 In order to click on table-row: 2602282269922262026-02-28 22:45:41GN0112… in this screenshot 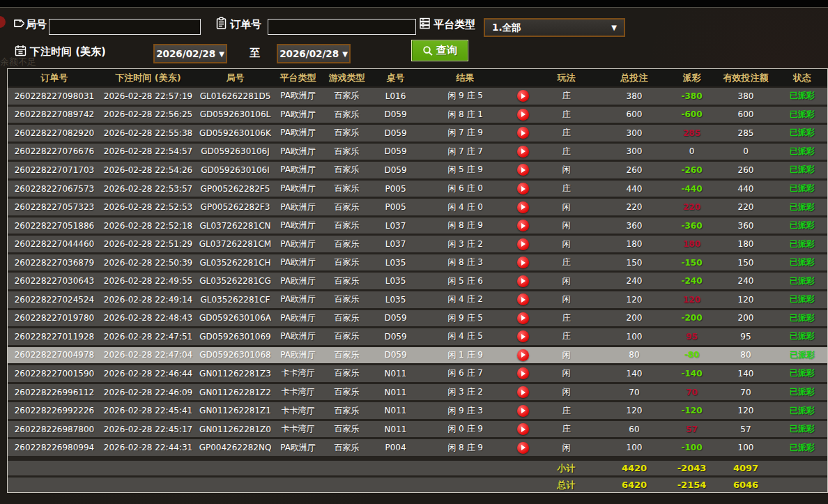, I will do `click(417, 411)`.